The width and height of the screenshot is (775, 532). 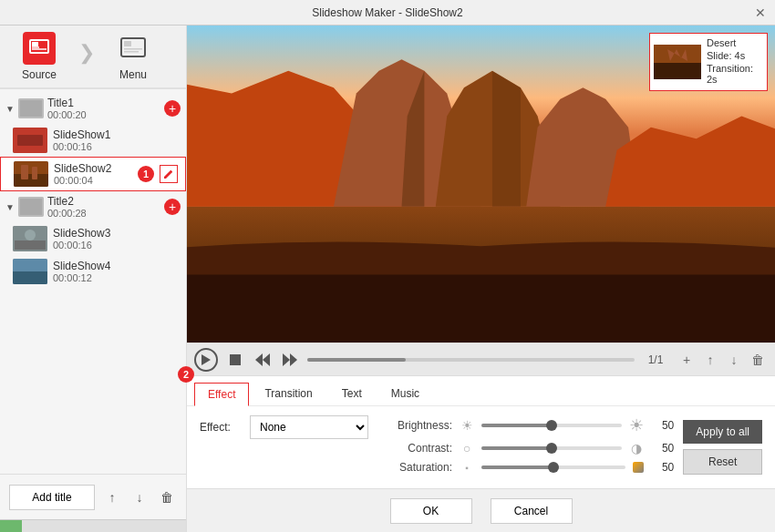 I want to click on tabs-header: Effect Transition Text Music, so click(x=481, y=391).